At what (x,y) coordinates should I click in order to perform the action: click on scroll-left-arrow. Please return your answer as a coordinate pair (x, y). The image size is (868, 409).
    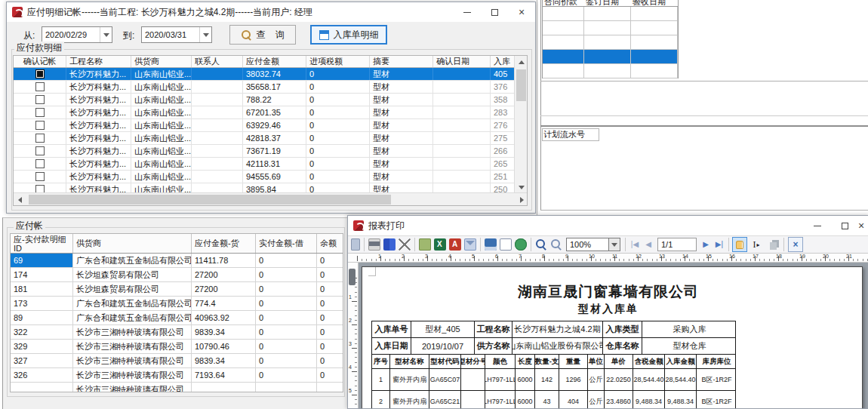
    Looking at the image, I should click on (20, 199).